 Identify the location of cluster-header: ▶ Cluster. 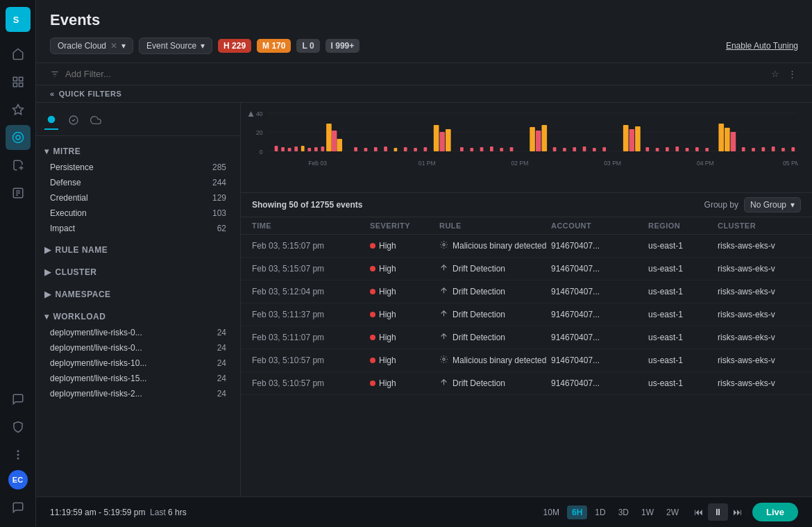
(138, 272).